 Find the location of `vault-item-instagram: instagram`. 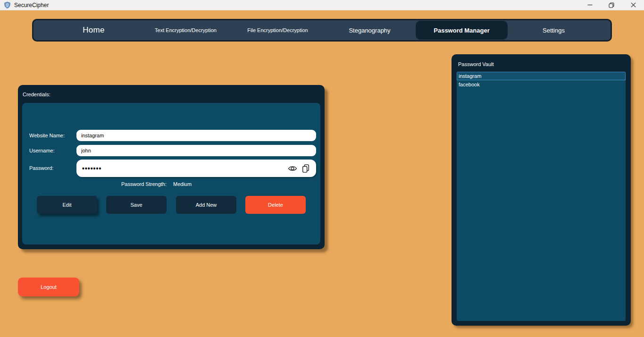

vault-item-instagram: instagram is located at coordinates (541, 76).